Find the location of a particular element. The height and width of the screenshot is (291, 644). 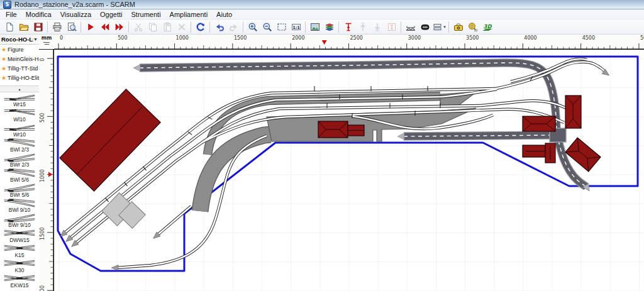

track-part-label: Wr10 is located at coordinates (19, 135).